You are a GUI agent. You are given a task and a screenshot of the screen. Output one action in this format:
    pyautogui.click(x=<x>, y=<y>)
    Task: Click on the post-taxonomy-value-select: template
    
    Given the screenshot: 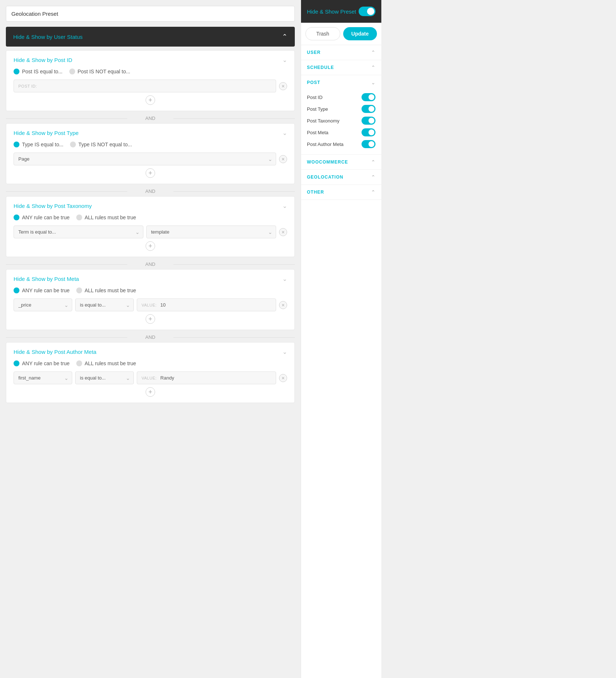 What is the action you would take?
    pyautogui.click(x=211, y=232)
    